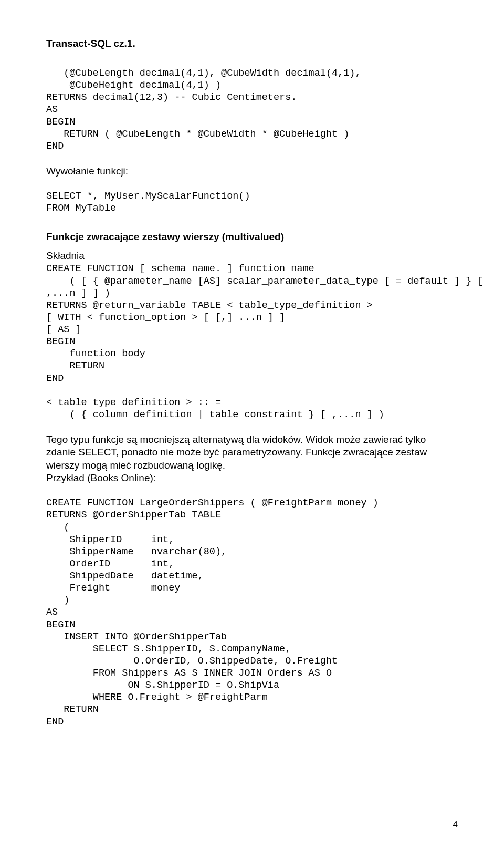 The image size is (504, 849). I want to click on code-block-function-definition: (@CubeLength decimal(4,1), @CubeWidth de…, so click(252, 110).